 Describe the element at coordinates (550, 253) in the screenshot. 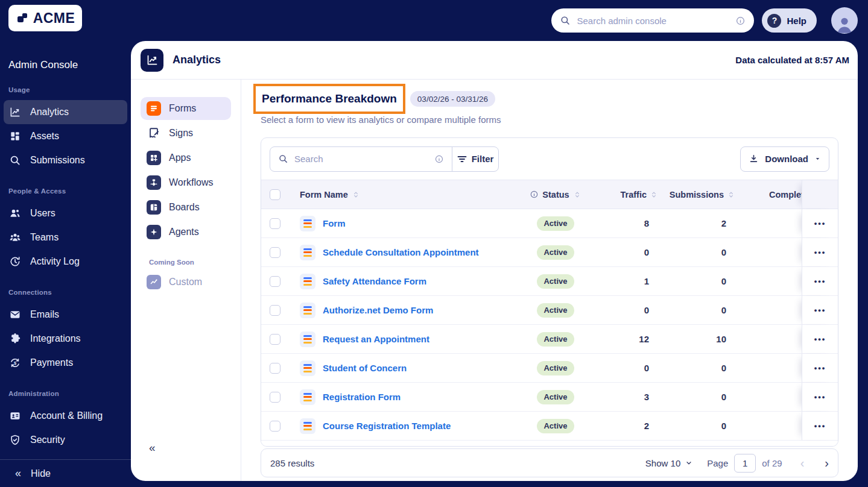

I see `table-row: Schedule Consultation Appointment Active…` at that location.